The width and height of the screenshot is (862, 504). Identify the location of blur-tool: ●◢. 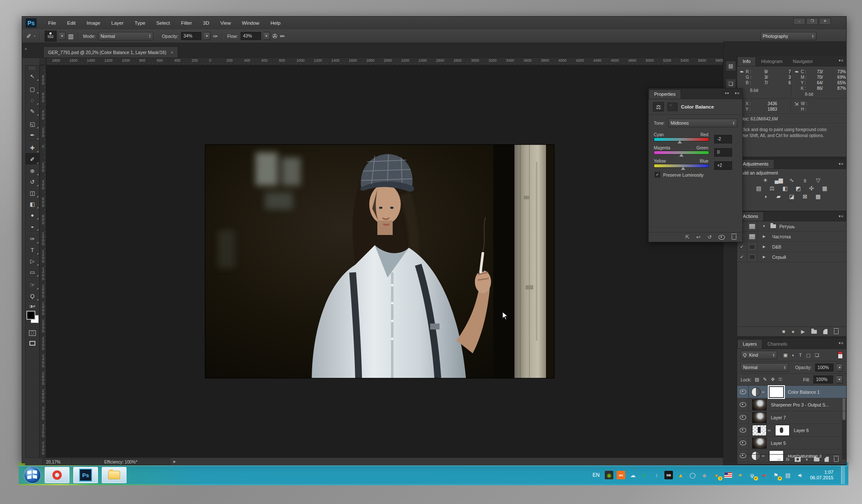
(32, 215).